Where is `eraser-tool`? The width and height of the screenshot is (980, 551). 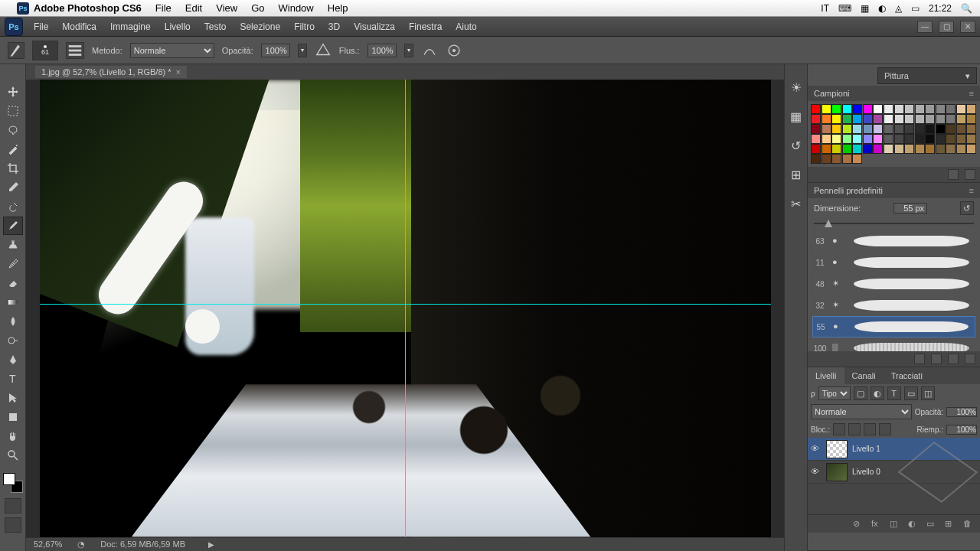 eraser-tool is located at coordinates (13, 283).